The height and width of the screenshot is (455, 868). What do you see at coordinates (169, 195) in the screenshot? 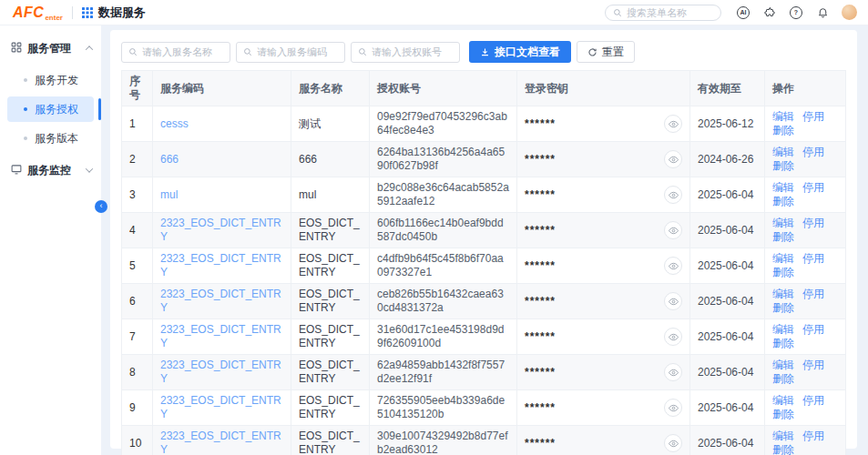
I see `service-code-link: mul` at bounding box center [169, 195].